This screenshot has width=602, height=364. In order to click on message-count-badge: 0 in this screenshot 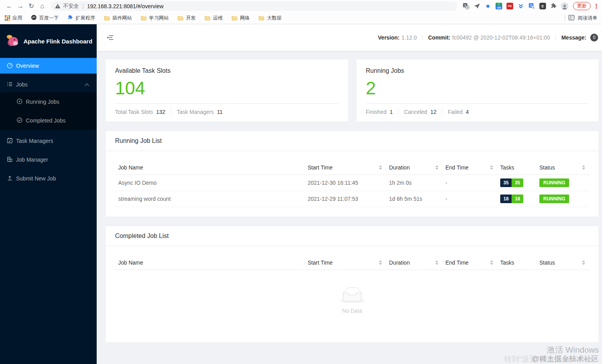, I will do `click(594, 38)`.